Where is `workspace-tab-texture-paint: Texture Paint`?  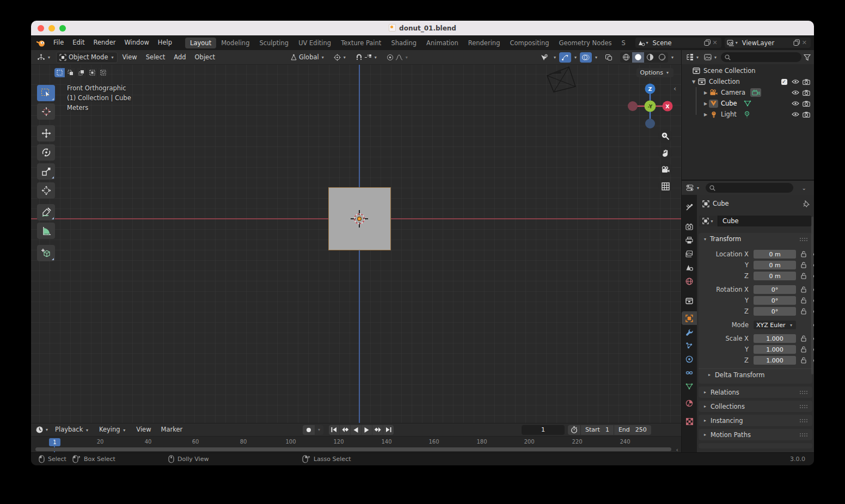
workspace-tab-texture-paint: Texture Paint is located at coordinates (361, 43).